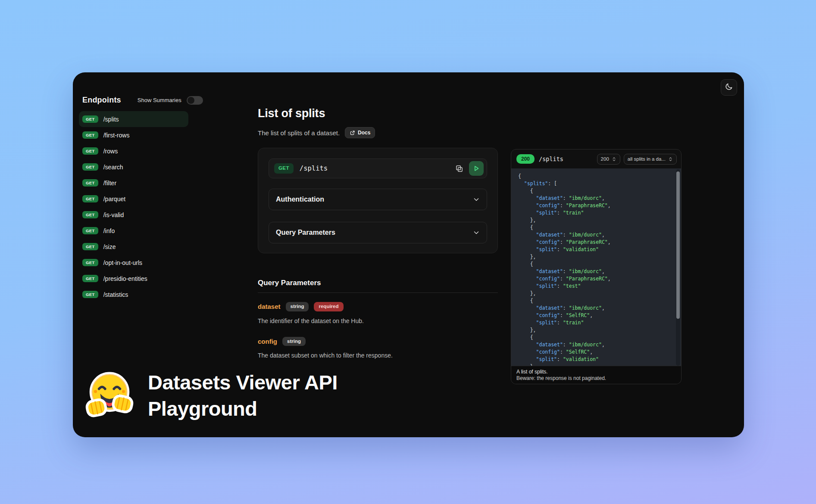 The image size is (816, 504). What do you see at coordinates (191, 100) in the screenshot?
I see `toggle-knob` at bounding box center [191, 100].